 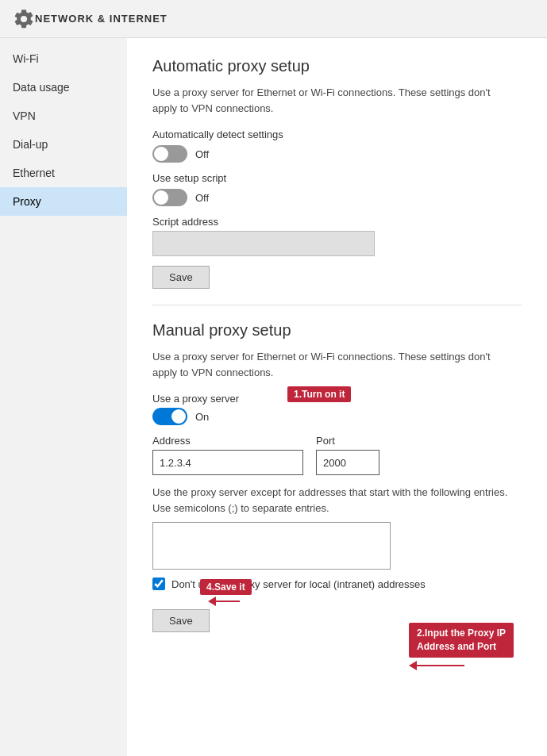 What do you see at coordinates (437, 666) in the screenshot?
I see `annotation-2-arrow` at bounding box center [437, 666].